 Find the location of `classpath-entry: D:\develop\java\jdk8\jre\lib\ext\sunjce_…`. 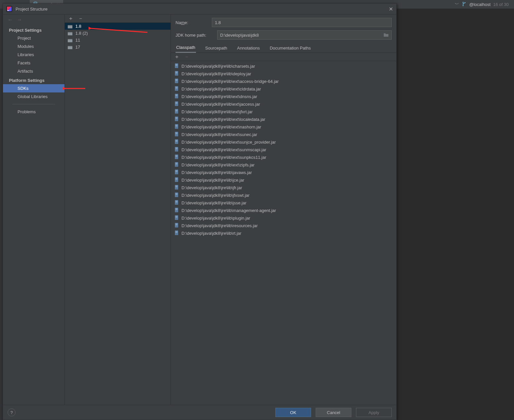

classpath-entry: D:\develop\java\jdk8\jre\lib\ext\sunjce_… is located at coordinates (284, 142).